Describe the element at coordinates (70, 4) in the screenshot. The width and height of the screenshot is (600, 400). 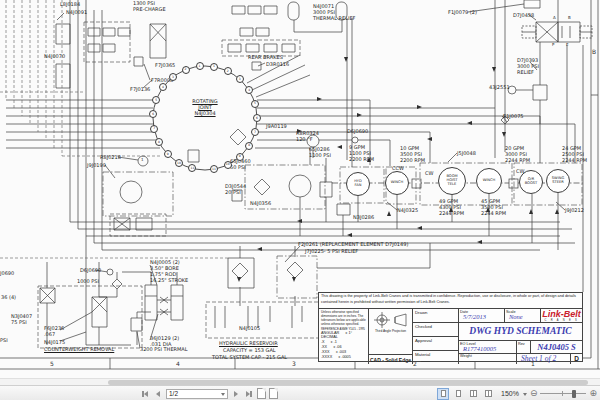
I see `schematic-label: L8J0184` at that location.